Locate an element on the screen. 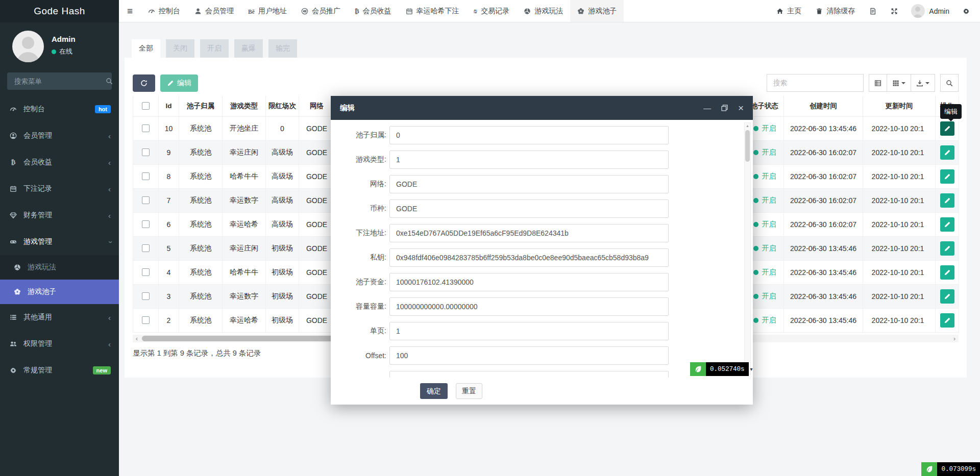 This screenshot has width=980, height=476. column-header-Id: Id is located at coordinates (169, 106).